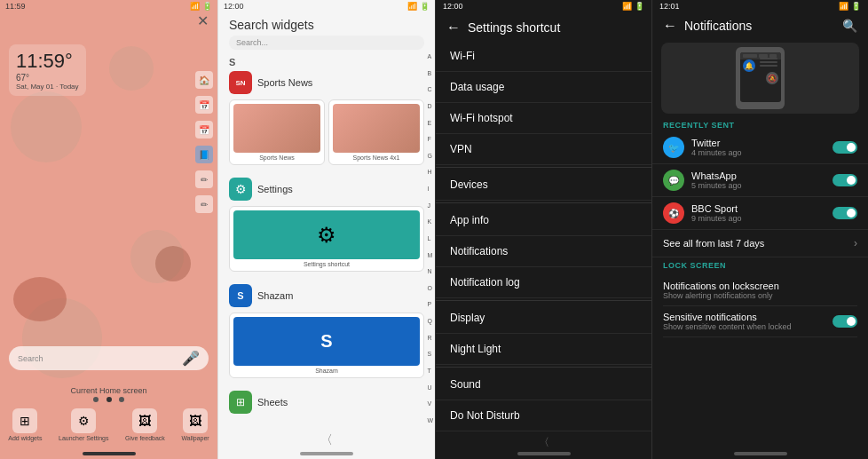 The height and width of the screenshot is (459, 868). What do you see at coordinates (376, 132) in the screenshot?
I see `sports-news-preview-2: Sports News 4x1` at bounding box center [376, 132].